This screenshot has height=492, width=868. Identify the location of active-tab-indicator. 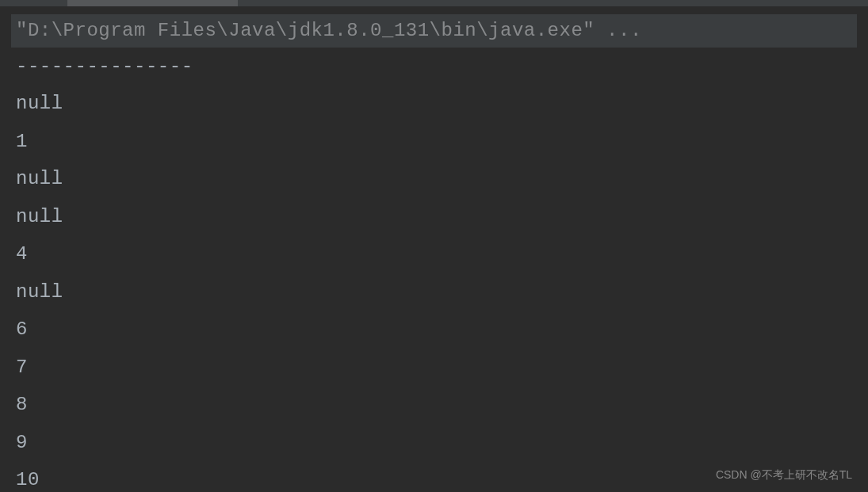
(152, 3).